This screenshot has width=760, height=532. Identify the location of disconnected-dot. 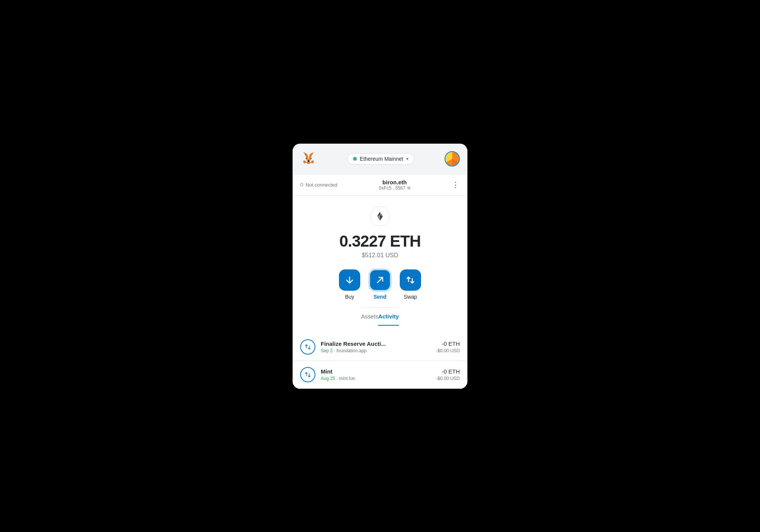
(302, 185).